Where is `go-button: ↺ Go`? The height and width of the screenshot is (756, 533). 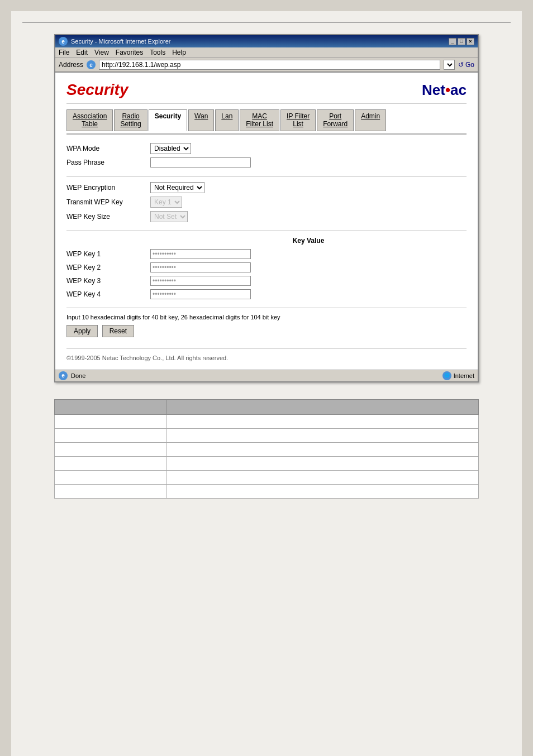
go-button: ↺ Go is located at coordinates (466, 65).